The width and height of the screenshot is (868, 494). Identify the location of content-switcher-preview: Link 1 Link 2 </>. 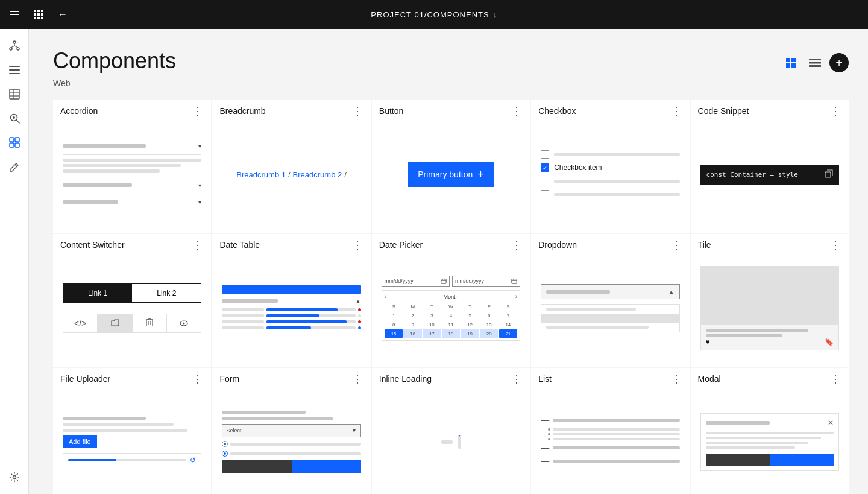
(132, 311).